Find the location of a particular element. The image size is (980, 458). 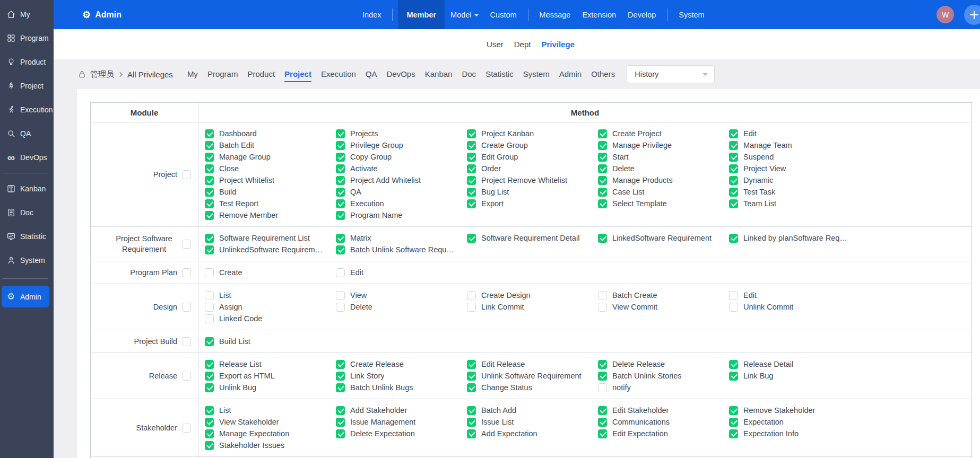

tab-execution: Execution is located at coordinates (339, 74).